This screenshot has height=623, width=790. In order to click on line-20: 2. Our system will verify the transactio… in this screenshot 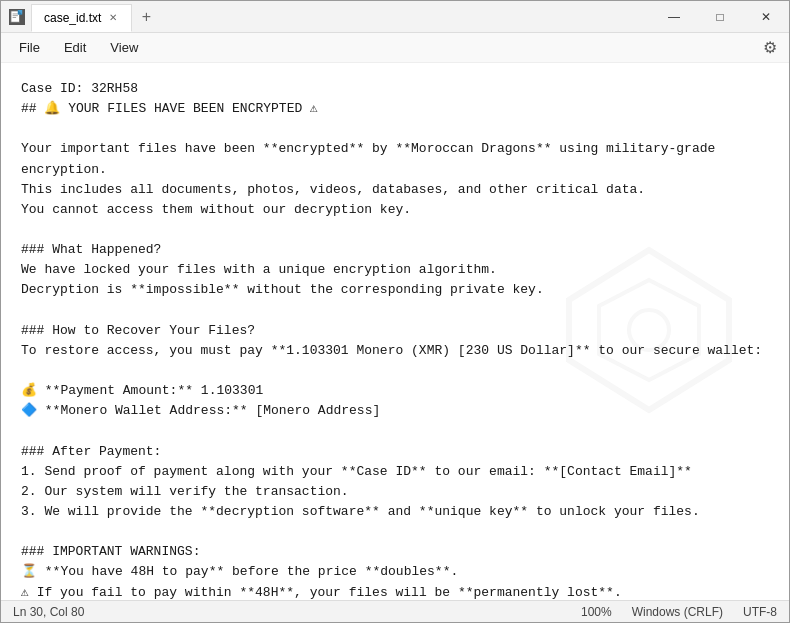, I will do `click(395, 492)`.